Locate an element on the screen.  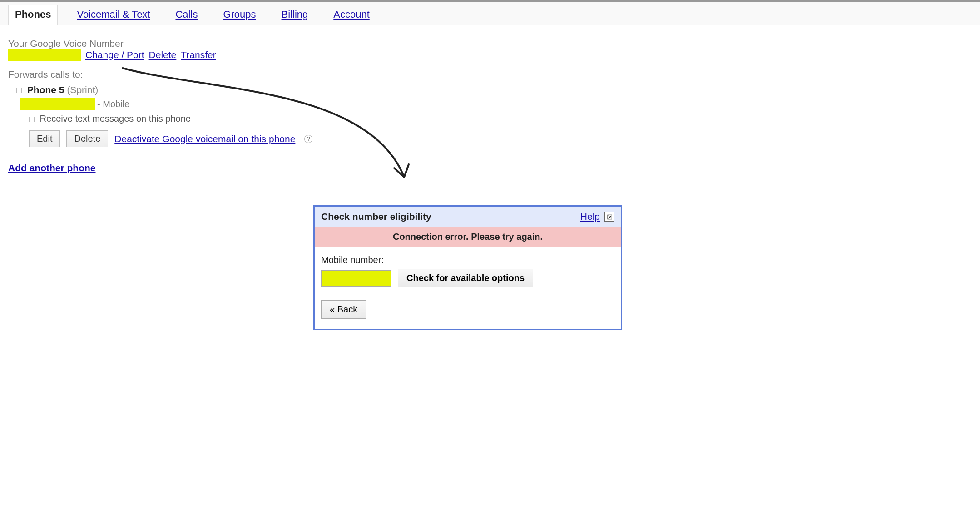
receive-sms-label: Receive text messages on this phone is located at coordinates (115, 119).